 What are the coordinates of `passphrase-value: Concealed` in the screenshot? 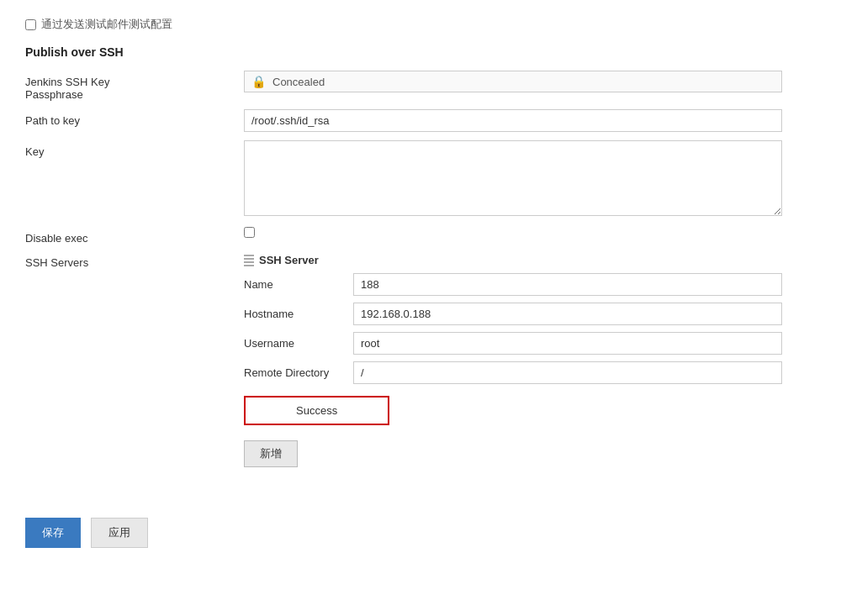 It's located at (299, 82).